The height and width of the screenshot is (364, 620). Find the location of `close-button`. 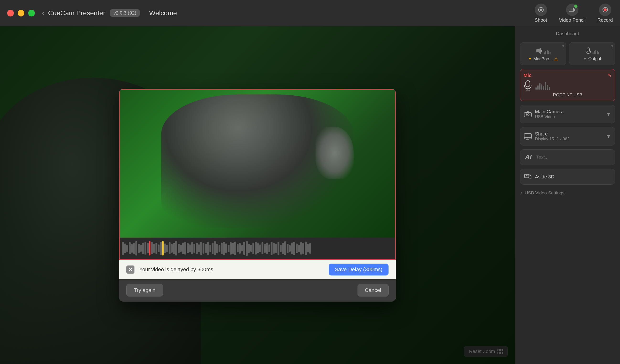

close-button is located at coordinates (10, 13).